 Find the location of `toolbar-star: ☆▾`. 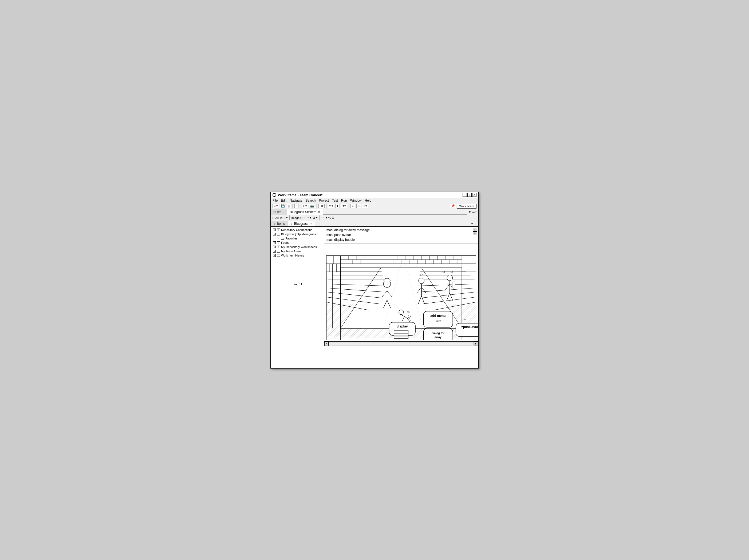

toolbar-star: ☆▾ is located at coordinates (276, 206).